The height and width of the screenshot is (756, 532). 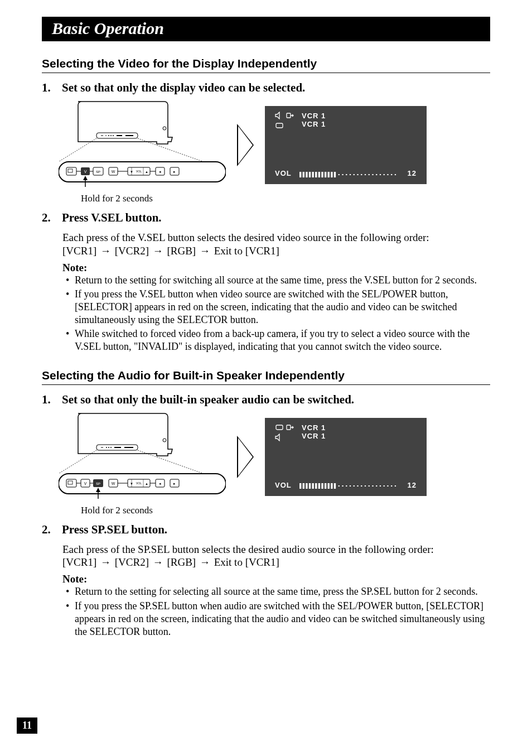 I want to click on speaker-icon, so click(x=280, y=438).